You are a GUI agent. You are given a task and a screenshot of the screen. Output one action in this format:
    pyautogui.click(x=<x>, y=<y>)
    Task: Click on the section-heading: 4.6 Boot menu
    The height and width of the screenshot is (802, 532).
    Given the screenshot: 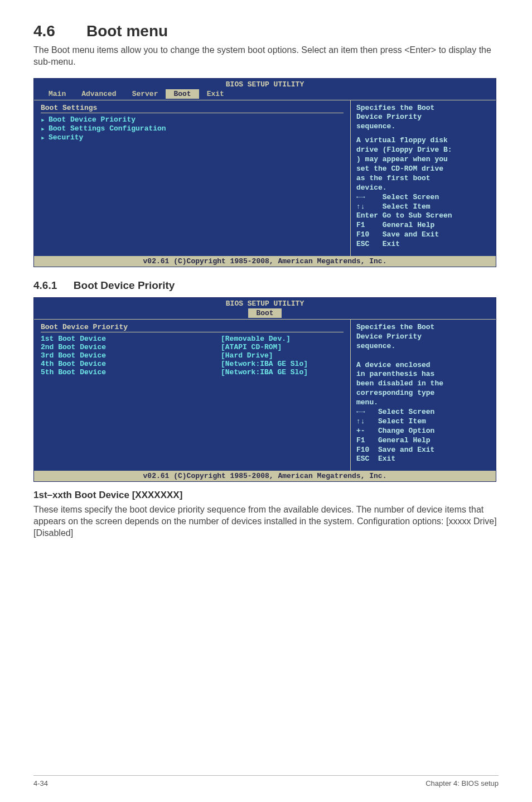 What is the action you would take?
    pyautogui.click(x=266, y=31)
    